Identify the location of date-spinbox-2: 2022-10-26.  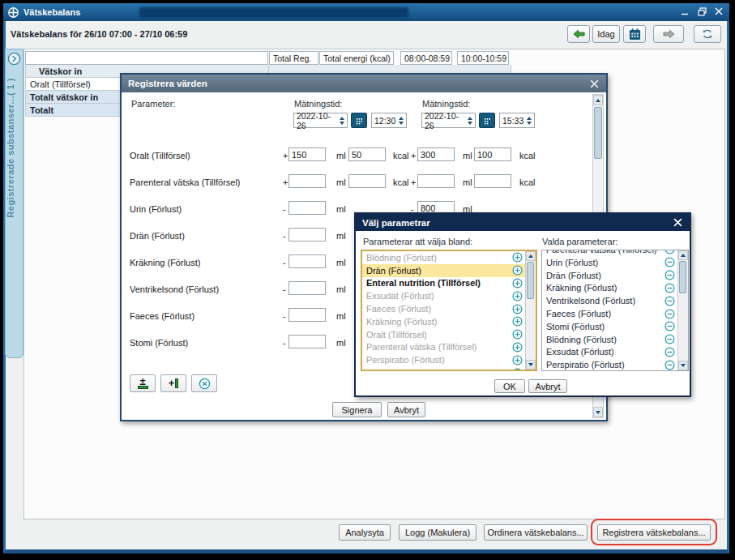
(449, 120).